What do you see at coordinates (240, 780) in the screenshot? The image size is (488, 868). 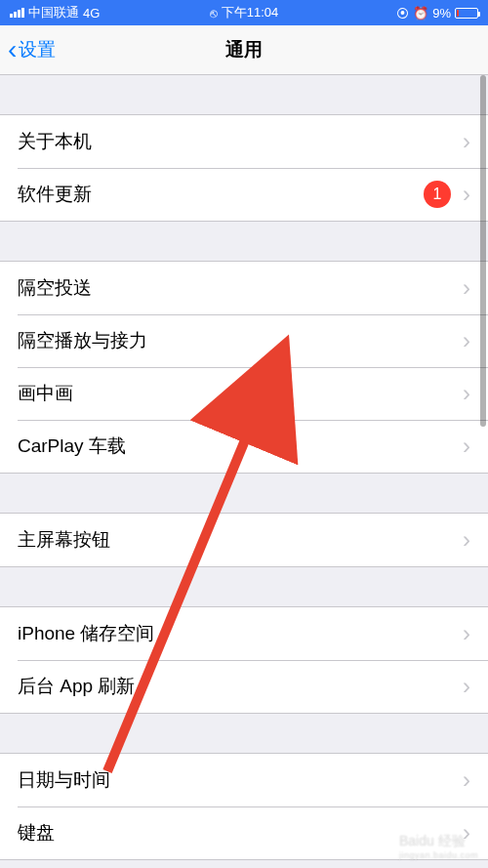 I see `row-label: 日期与时间` at bounding box center [240, 780].